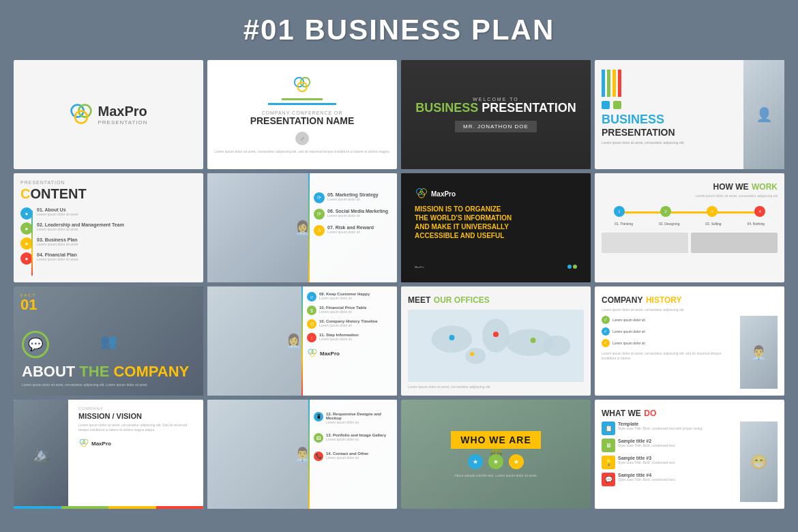 This screenshot has height=532, width=798. Describe the element at coordinates (614, 83) in the screenshot. I see `slide4-bar-yellow` at that location.